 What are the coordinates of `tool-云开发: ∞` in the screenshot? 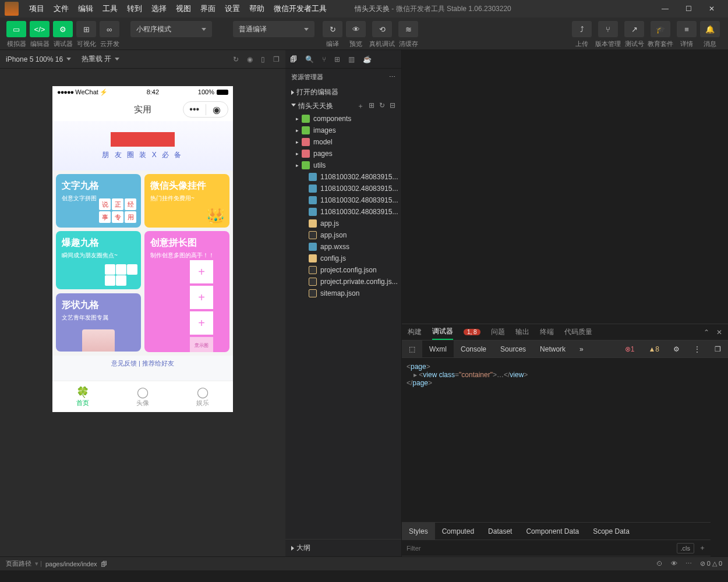 It's located at (109, 29).